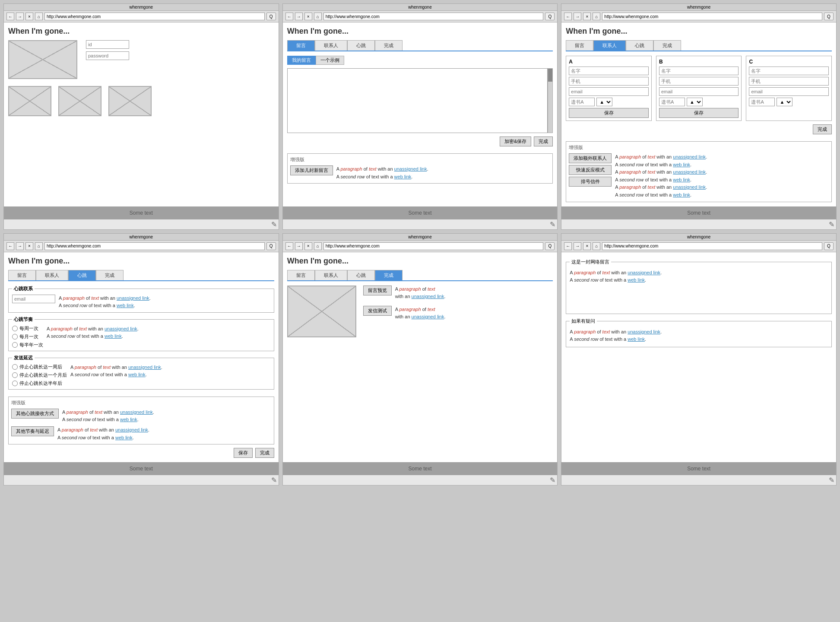 The image size is (840, 622). Describe the element at coordinates (577, 16) in the screenshot. I see `forward-btn-3: →` at that location.